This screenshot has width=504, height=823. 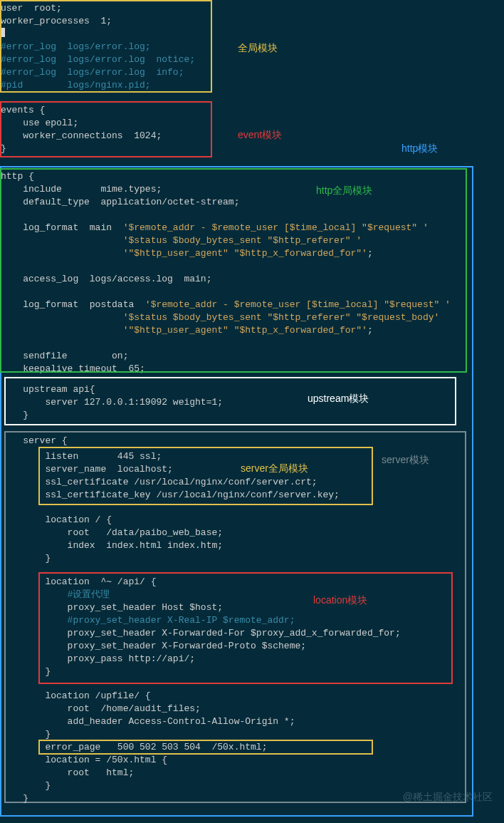 I want to click on global-label: 全局模块, so click(x=258, y=48).